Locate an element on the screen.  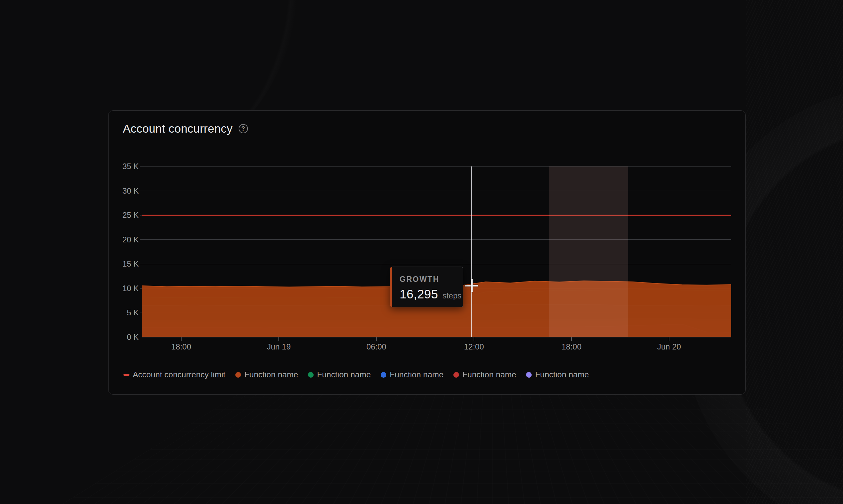
tooltip-series-label: GROWTH is located at coordinates (431, 279).